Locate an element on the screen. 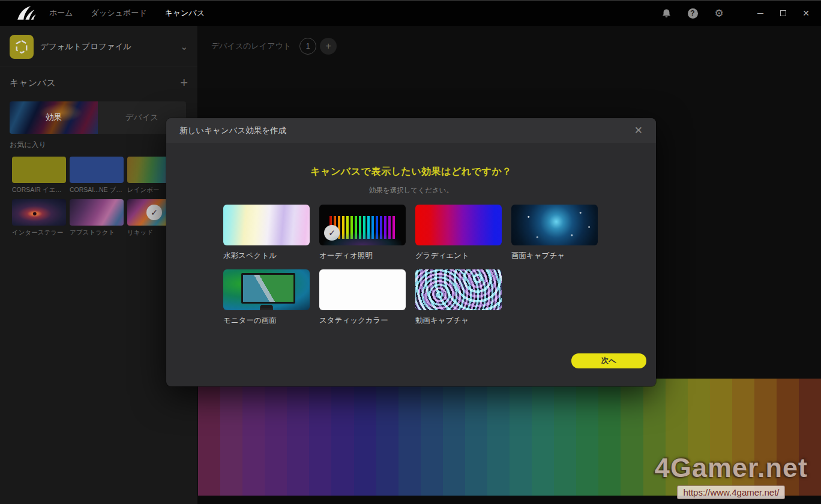  maximize-icon is located at coordinates (783, 13).